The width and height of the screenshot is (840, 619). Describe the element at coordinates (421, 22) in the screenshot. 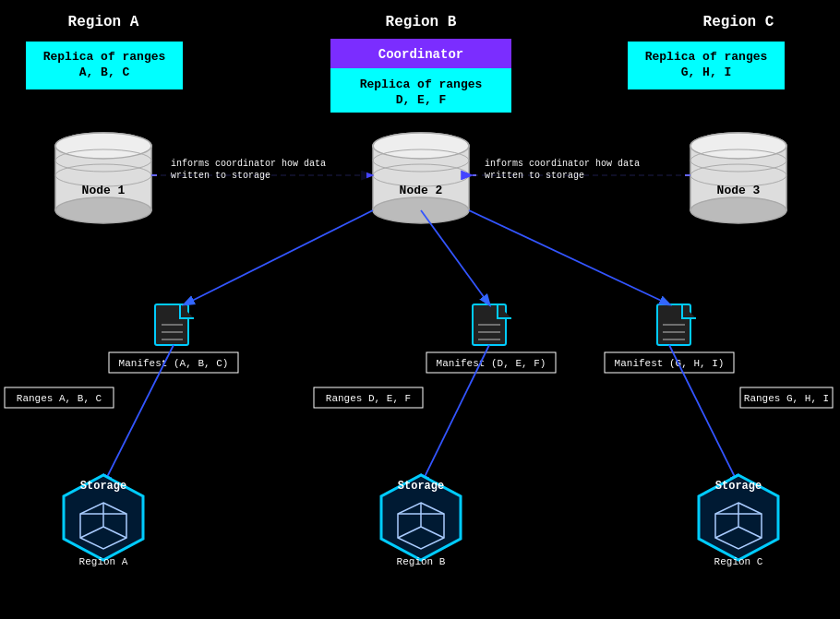

I see `region-b-label: Region B` at that location.